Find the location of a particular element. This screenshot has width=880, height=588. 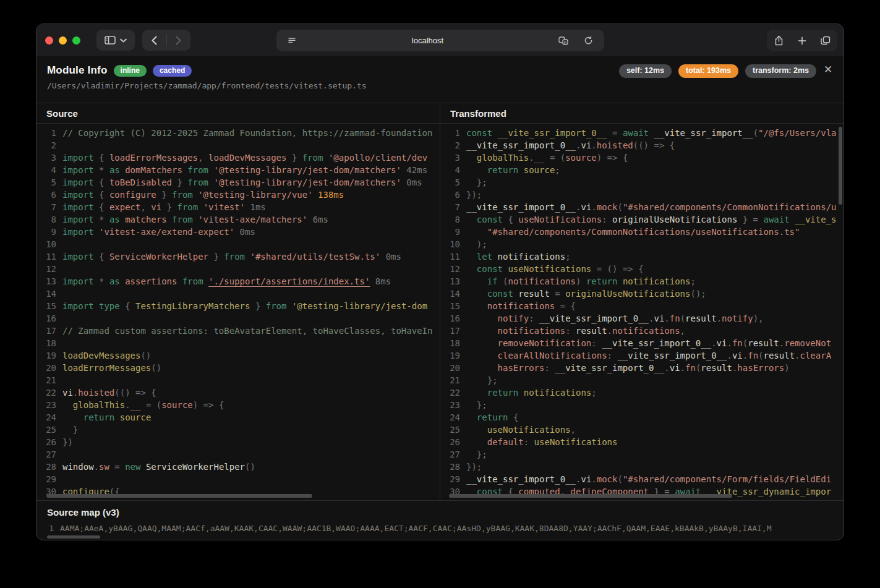

line-number: 13 is located at coordinates (450, 281).